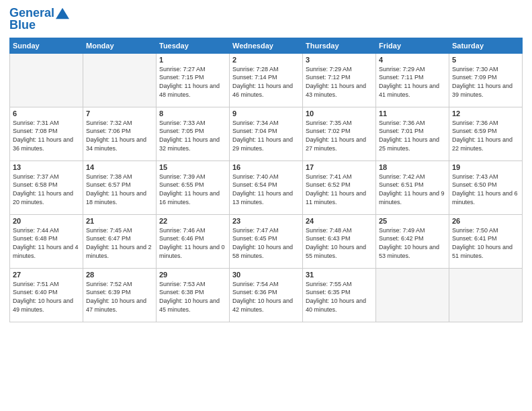 The image size is (532, 411). What do you see at coordinates (120, 167) in the screenshot?
I see `day-number: 14` at bounding box center [120, 167].